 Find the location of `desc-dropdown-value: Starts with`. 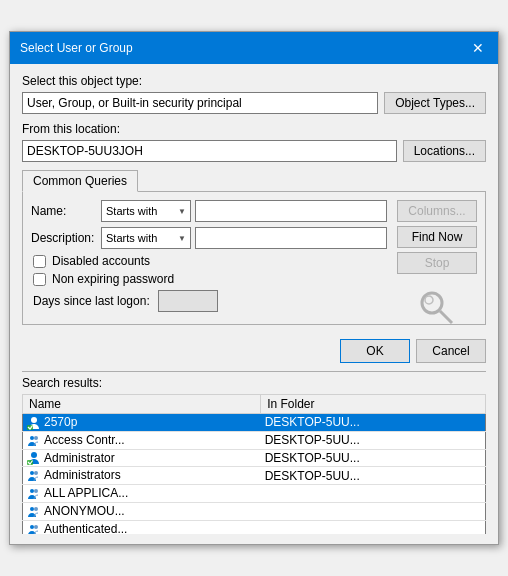

desc-dropdown-value: Starts with is located at coordinates (132, 238).